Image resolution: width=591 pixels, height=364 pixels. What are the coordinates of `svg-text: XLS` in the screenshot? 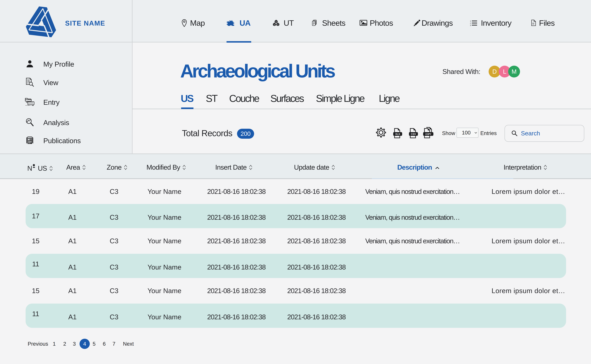 It's located at (398, 134).